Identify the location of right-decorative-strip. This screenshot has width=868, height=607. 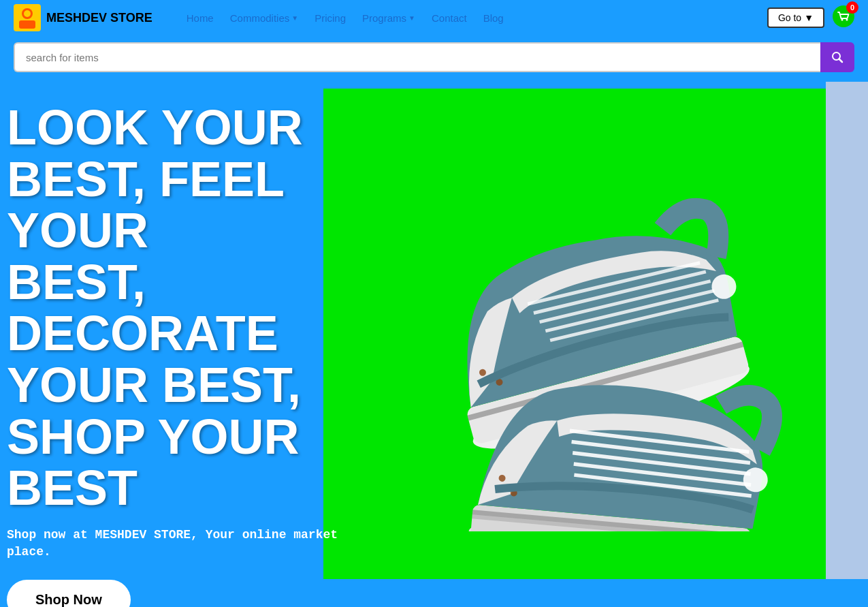
(847, 330).